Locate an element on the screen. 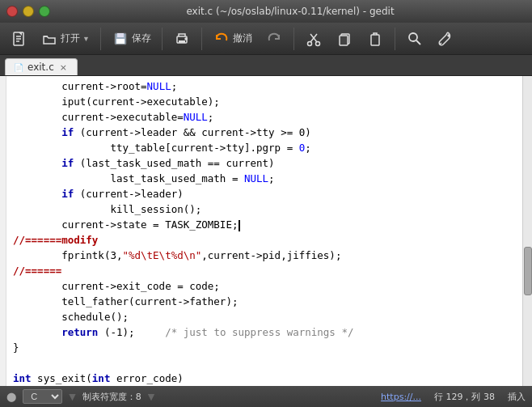 Image resolution: width=532 pixels, height=407 pixels. undo-button: 撤消 is located at coordinates (233, 39).